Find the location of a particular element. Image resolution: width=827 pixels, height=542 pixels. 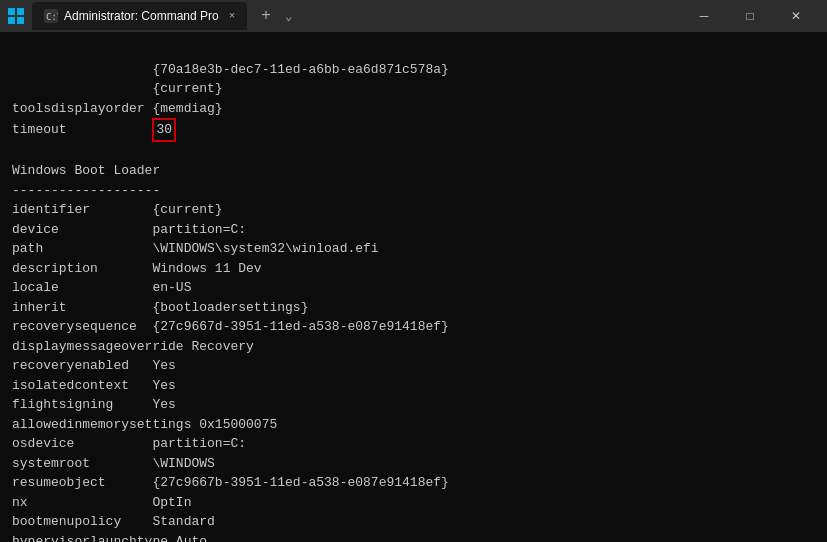

maximize-button: □ is located at coordinates (750, 16).